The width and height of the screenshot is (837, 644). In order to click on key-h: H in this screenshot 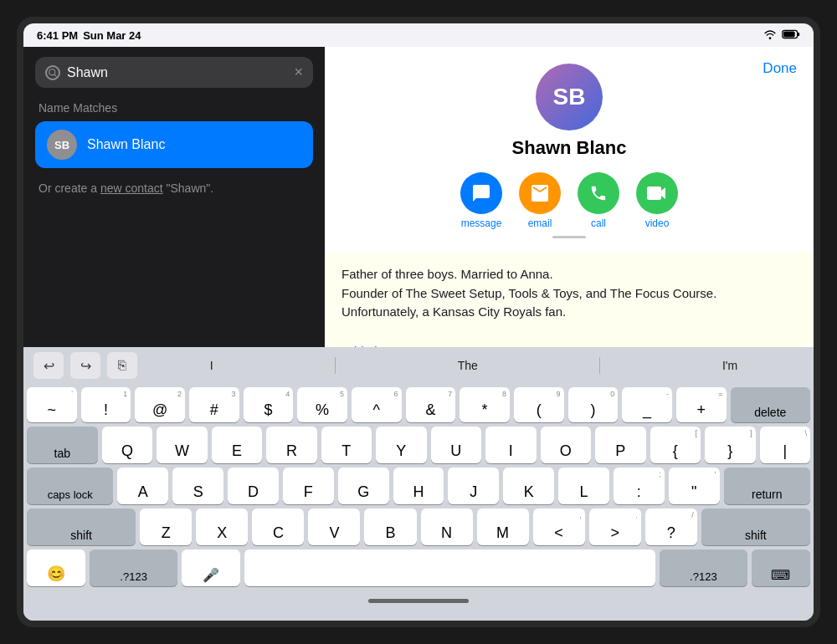, I will do `click(418, 486)`.